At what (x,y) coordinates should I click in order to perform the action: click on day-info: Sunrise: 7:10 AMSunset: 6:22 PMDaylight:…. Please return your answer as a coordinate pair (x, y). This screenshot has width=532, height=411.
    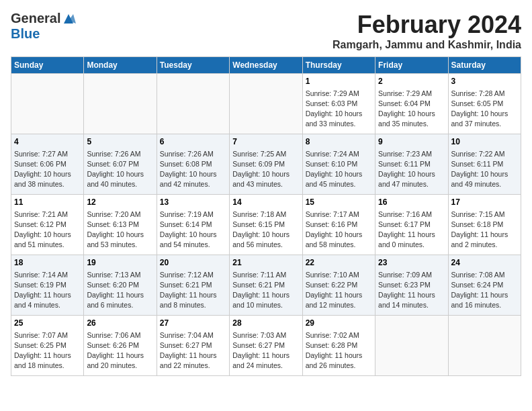
    Looking at the image, I should click on (339, 290).